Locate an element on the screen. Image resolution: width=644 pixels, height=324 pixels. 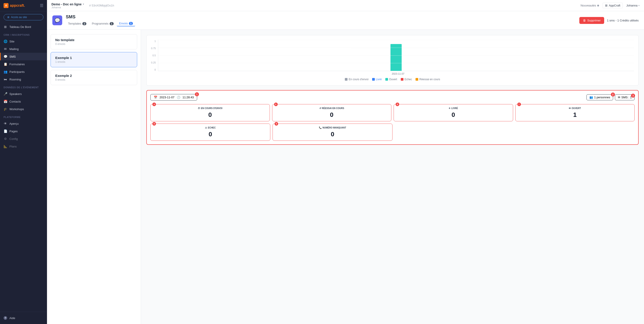
topbar-project: Demo - Doc en ligne ▾ Johanna is located at coordinates (68, 5).